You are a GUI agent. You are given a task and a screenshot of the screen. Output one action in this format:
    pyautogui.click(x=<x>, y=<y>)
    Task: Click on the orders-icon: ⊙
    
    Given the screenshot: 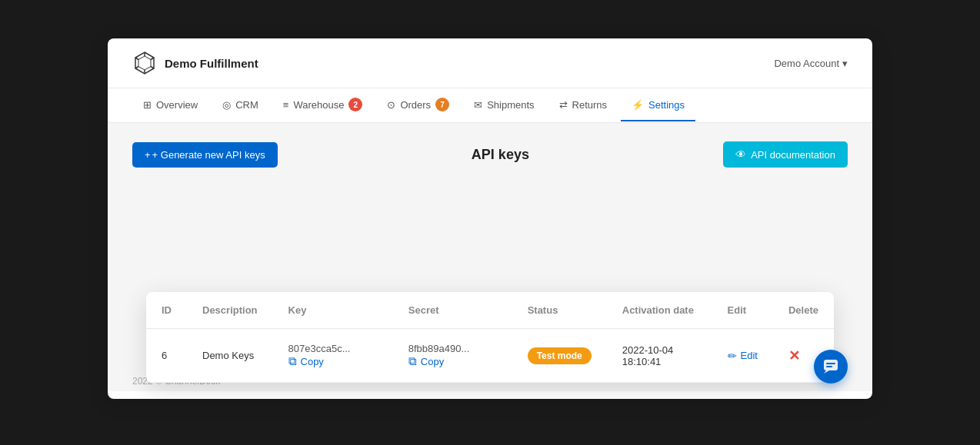 What is the action you would take?
    pyautogui.click(x=391, y=105)
    